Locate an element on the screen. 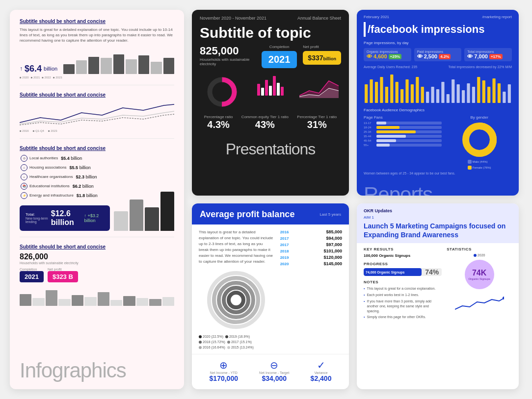  table-row: ⌂Housing associations $5.5 billion is located at coordinates (65, 168).